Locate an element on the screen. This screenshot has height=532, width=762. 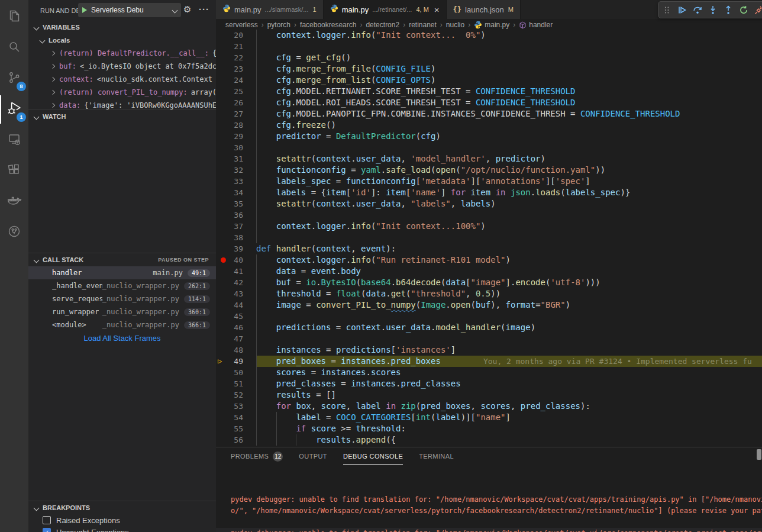
code-text: setattr(context.user_data, "labels", lab… is located at coordinates (376, 204).